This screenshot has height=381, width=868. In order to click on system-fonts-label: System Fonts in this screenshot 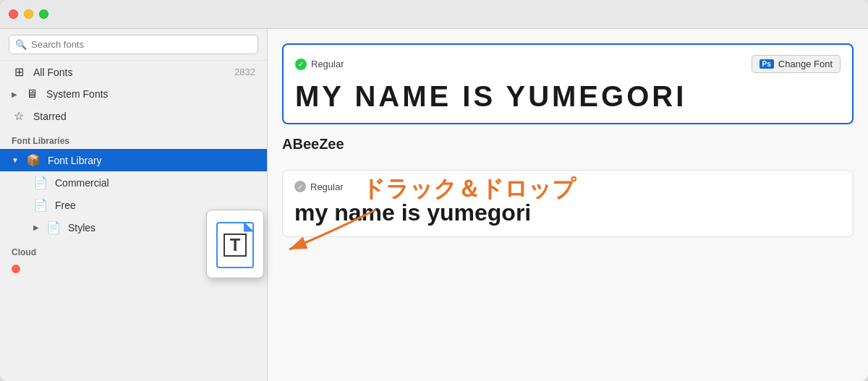, I will do `click(150, 94)`.